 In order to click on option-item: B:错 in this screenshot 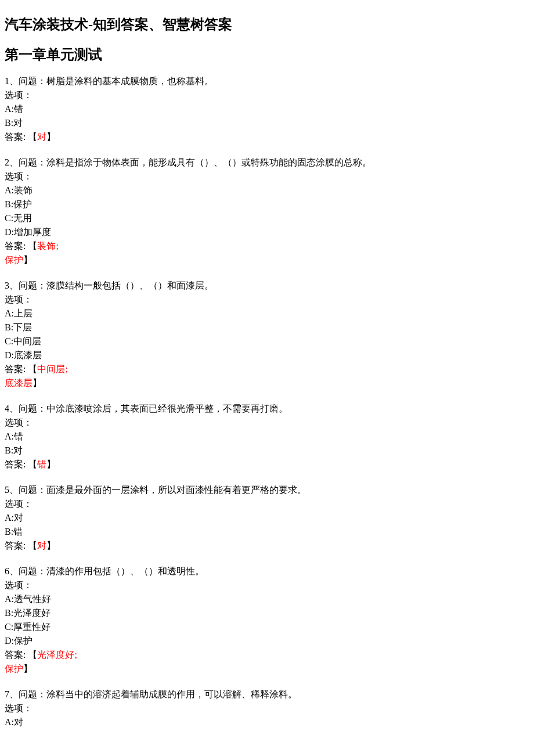, I will do `click(267, 532)`.